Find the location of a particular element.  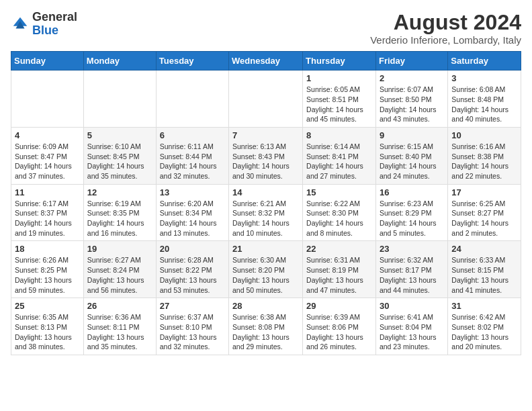

day-info: Sunrise: 6:23 AMSunset: 8:29 PMDaylight:… is located at coordinates (412, 219).